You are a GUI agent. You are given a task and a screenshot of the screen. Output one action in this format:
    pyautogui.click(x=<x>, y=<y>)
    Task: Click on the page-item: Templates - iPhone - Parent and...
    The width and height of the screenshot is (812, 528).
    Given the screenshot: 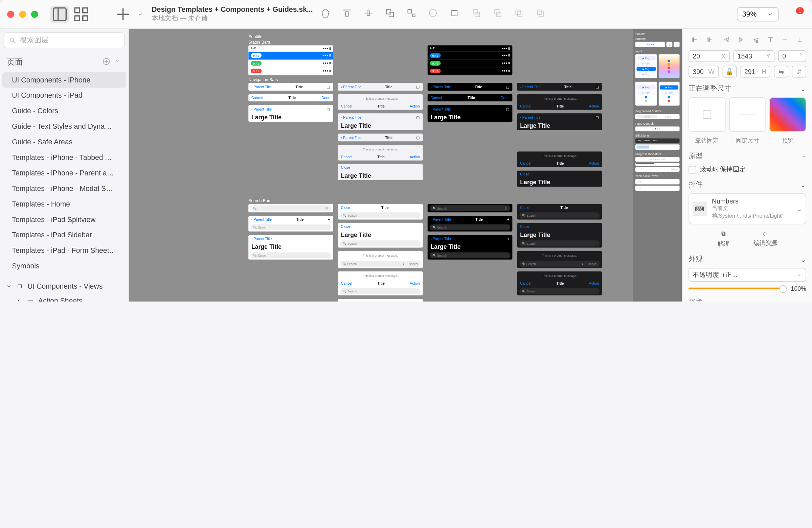 What is the action you would take?
    pyautogui.click(x=64, y=173)
    